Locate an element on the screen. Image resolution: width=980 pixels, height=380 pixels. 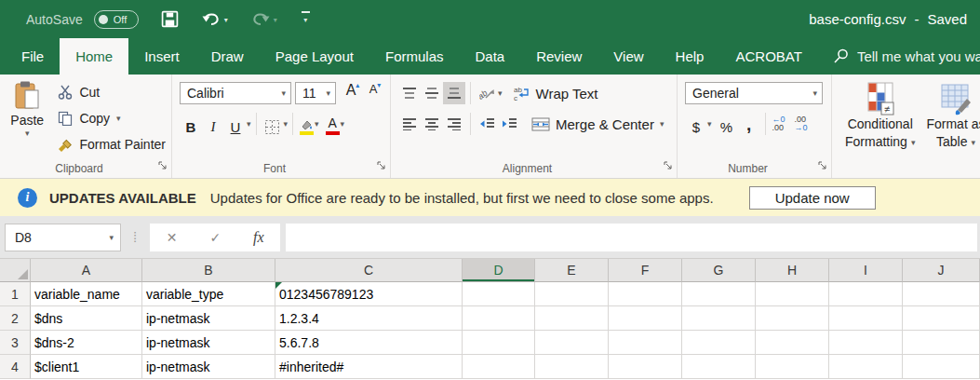
redo-button: ▾ is located at coordinates (264, 19).